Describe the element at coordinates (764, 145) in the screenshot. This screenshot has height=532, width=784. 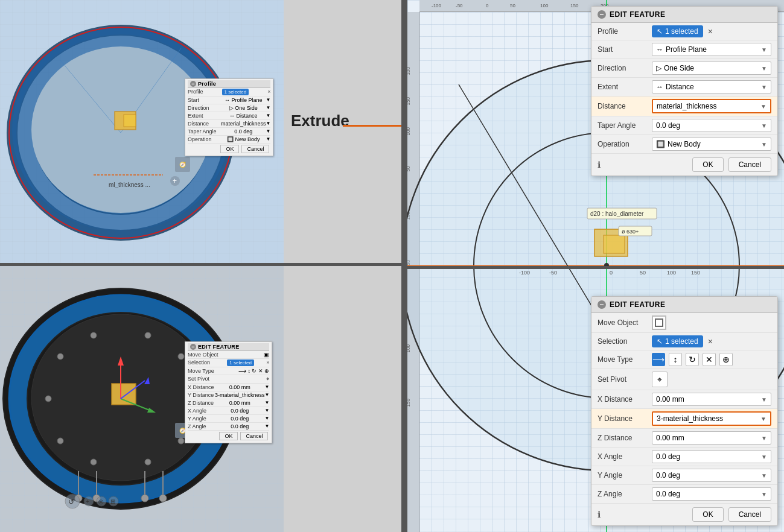
I see `operation-arrow: ▼` at that location.